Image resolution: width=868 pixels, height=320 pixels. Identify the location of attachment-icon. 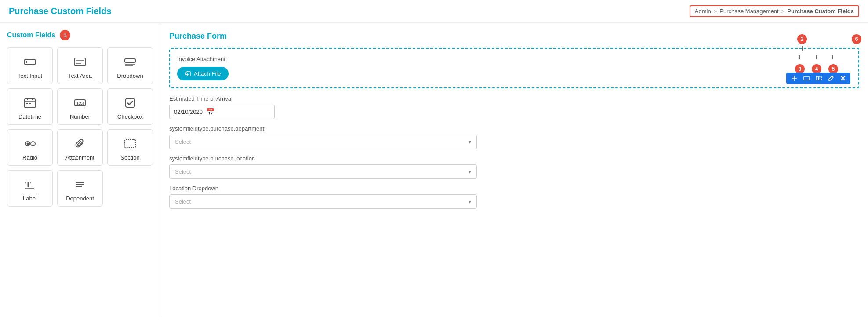
(80, 144).